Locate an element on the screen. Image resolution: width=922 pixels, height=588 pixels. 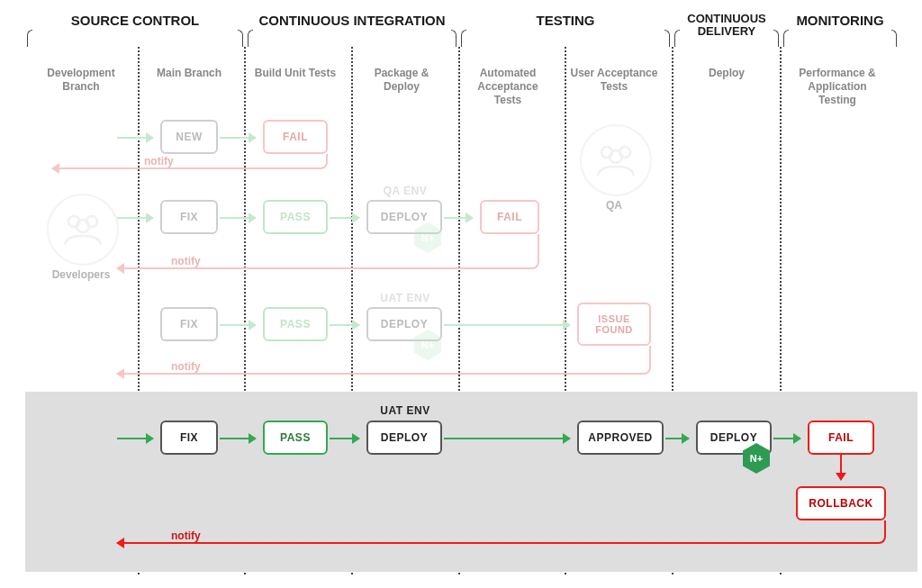
env-qa-label: QA ENV is located at coordinates (405, 191).